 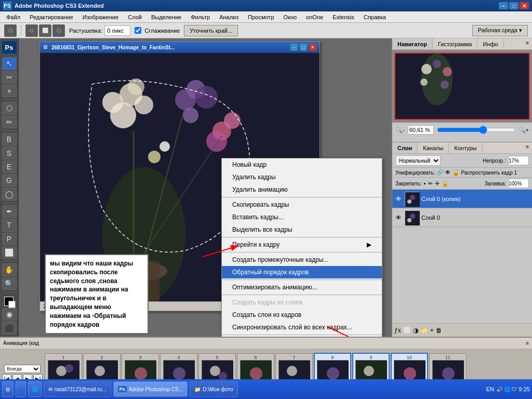 I want to click on anim-menu-icon: ≡, so click(x=527, y=343).